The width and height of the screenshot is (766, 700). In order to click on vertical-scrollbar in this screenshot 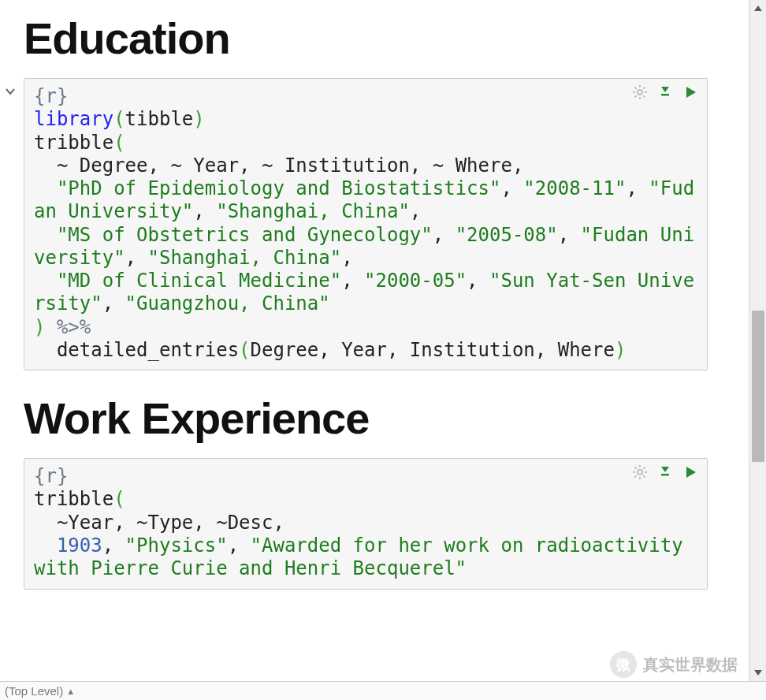, I will do `click(757, 350)`.